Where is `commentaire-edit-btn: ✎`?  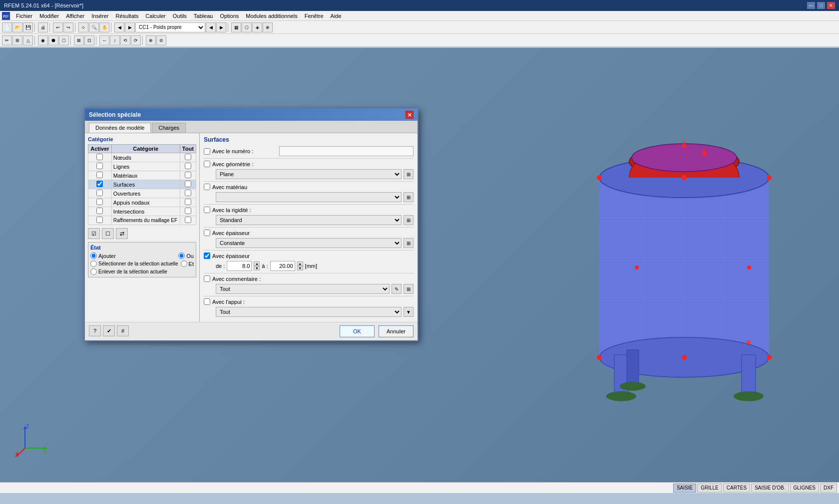
commentaire-edit-btn: ✎ is located at coordinates (397, 289).